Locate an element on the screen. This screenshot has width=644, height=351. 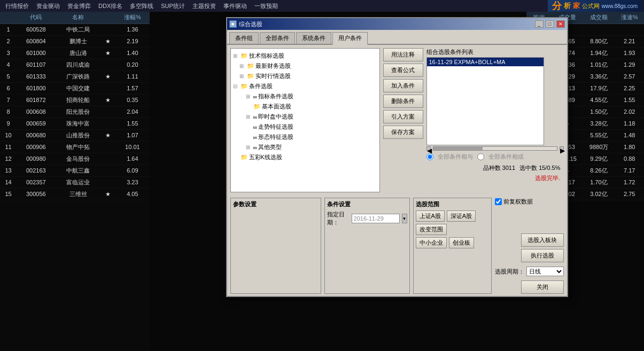
table-row: 5 601333 广深铁路 ★ 1.11 is located at coordinates (75, 76).